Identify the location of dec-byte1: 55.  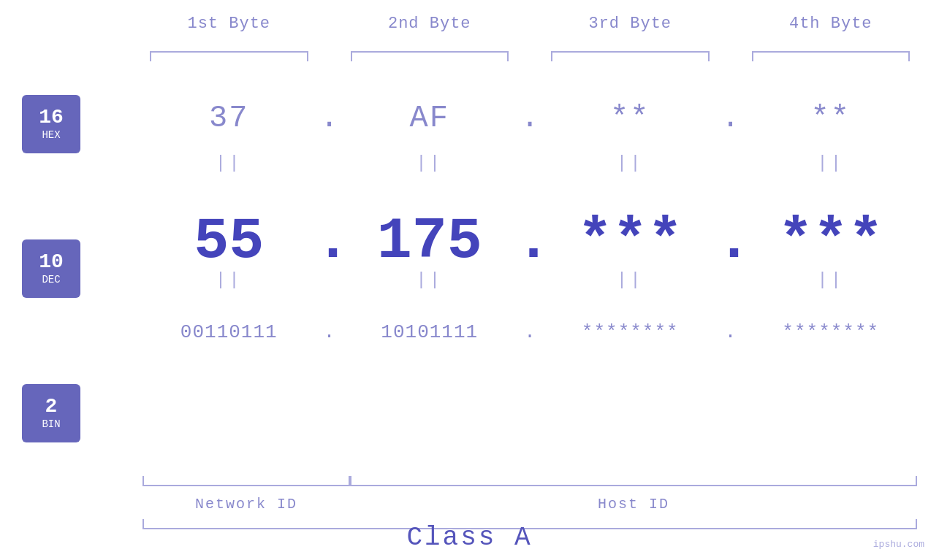
(229, 241).